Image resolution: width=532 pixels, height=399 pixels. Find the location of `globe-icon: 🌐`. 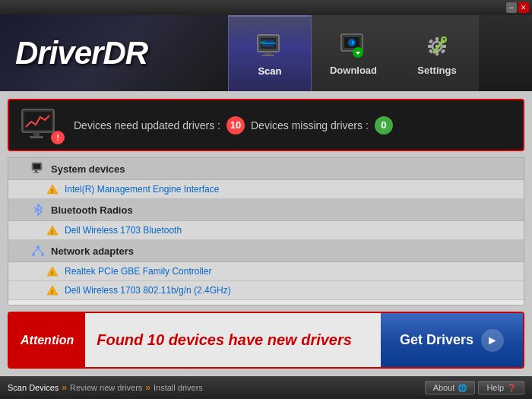

globe-icon: 🌐 is located at coordinates (462, 388).